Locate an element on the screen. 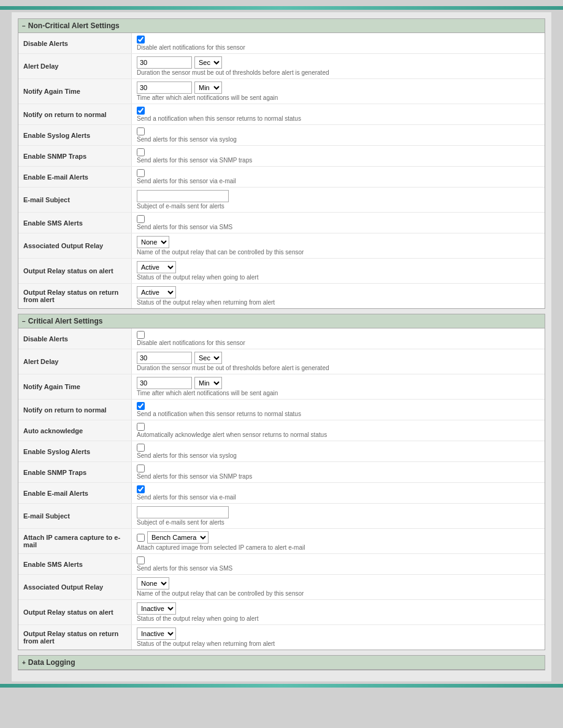 Image resolution: width=563 pixels, height=728 pixels. attach-checkbox is located at coordinates (141, 538).